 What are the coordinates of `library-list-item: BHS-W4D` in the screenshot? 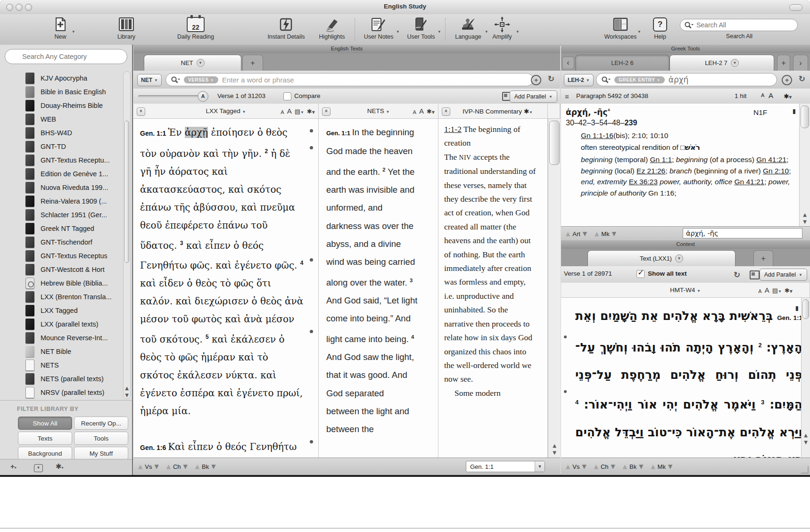 It's located at (62, 133).